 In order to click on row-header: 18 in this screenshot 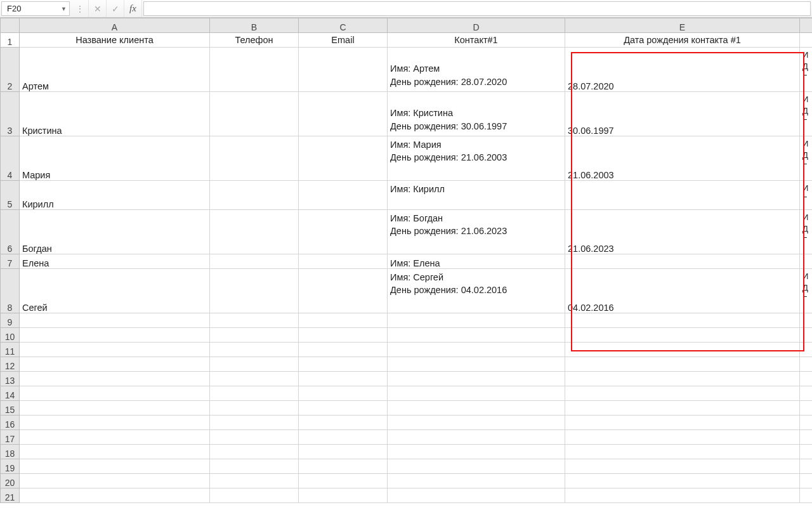, I will do `click(10, 452)`.